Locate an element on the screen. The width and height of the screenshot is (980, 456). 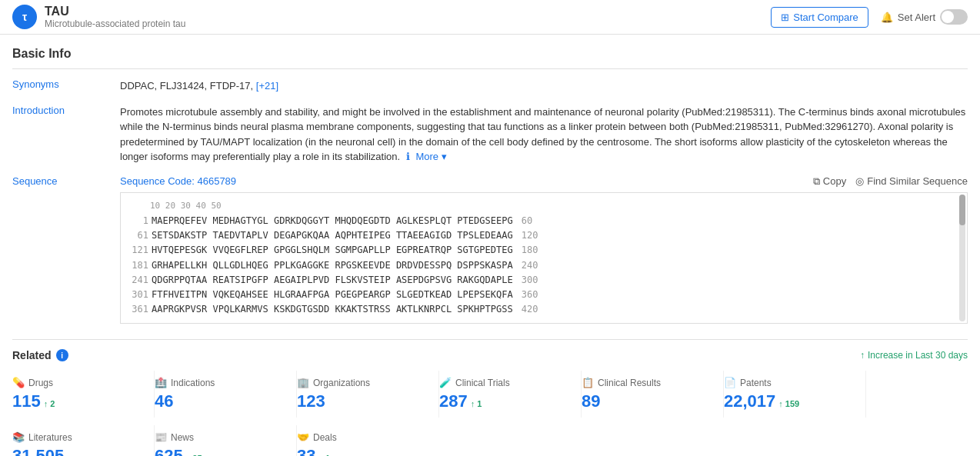
increase-label: ↑ Increase in Last 30 days is located at coordinates (914, 355).